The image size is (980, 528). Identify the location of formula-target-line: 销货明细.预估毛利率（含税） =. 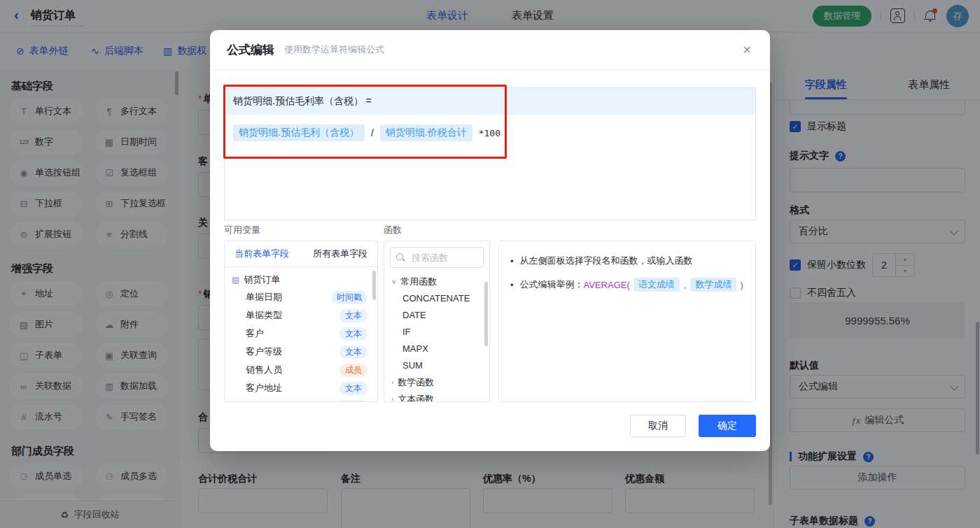
(490, 101).